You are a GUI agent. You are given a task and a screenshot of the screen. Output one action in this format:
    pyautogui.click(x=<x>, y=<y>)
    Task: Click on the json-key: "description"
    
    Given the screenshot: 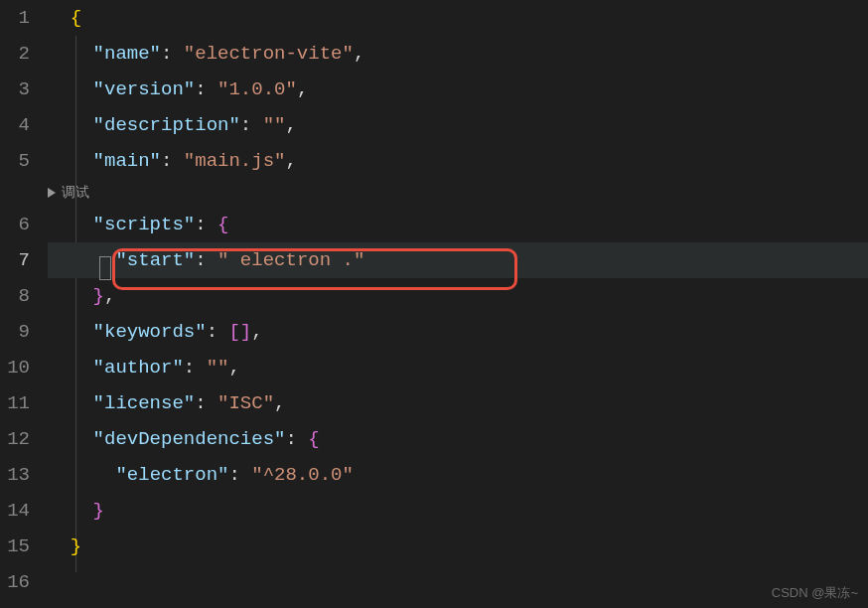 What is the action you would take?
    pyautogui.click(x=167, y=125)
    